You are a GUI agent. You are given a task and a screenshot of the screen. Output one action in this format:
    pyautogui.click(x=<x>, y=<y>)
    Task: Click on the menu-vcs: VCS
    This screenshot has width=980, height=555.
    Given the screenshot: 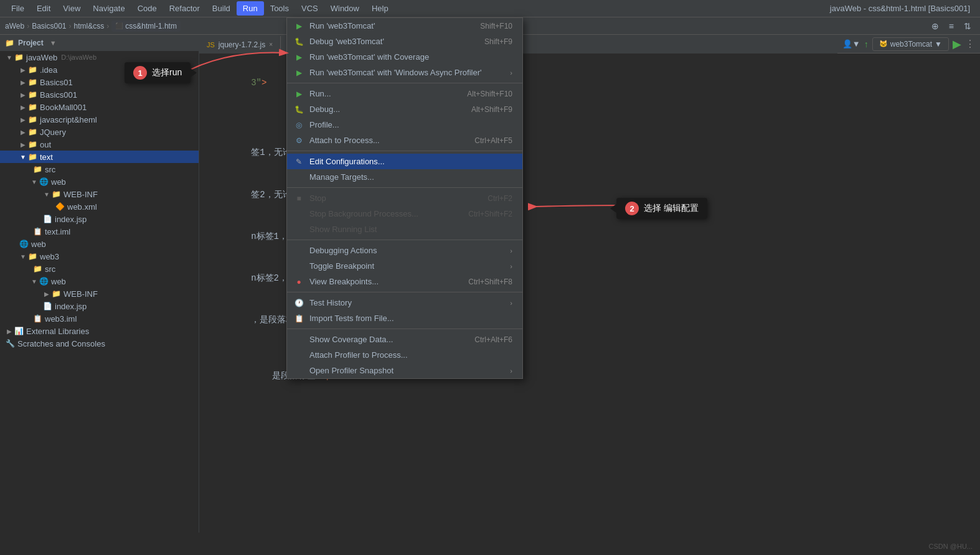 What is the action you would take?
    pyautogui.click(x=310, y=9)
    